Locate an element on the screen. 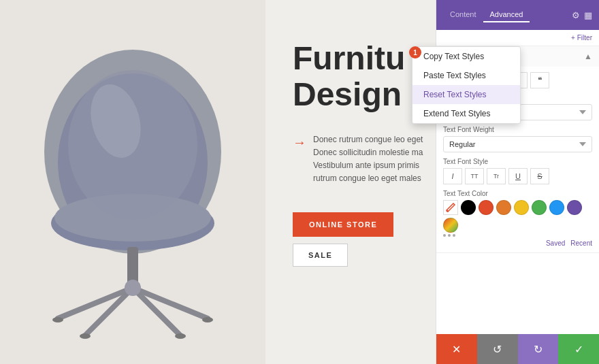  body-text: Donec rutrum congue leo eget Donec solli… is located at coordinates (368, 159).